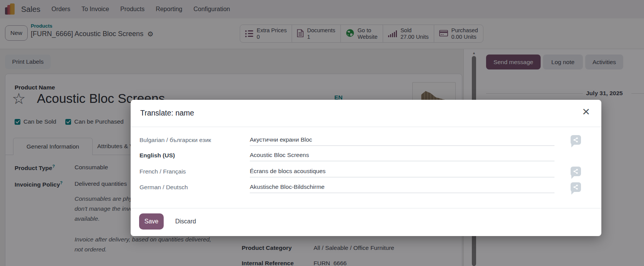  I want to click on dialog-header-divider, so click(366, 127).